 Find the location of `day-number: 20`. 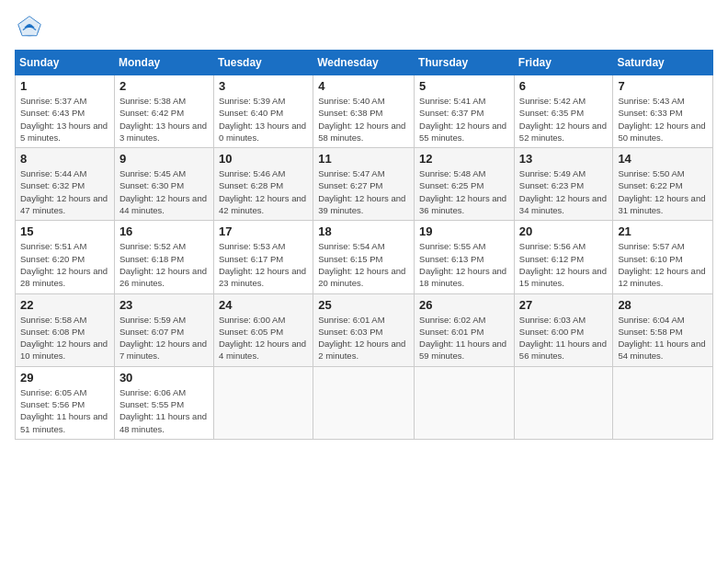

day-number: 20 is located at coordinates (564, 232).